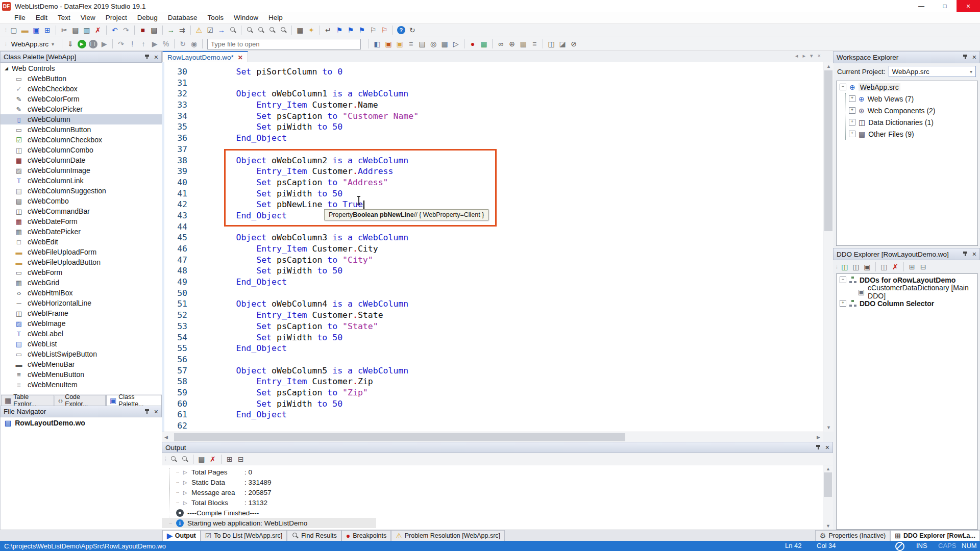 This screenshot has height=551, width=980. I want to click on menu-database: Database, so click(183, 17).